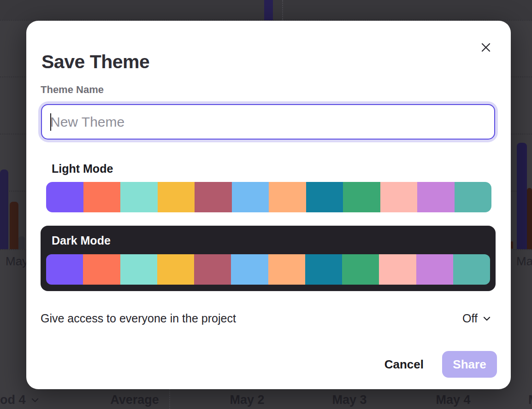 This screenshot has height=409, width=532. What do you see at coordinates (530, 400) in the screenshot?
I see `axis-label-text: M` at bounding box center [530, 400].